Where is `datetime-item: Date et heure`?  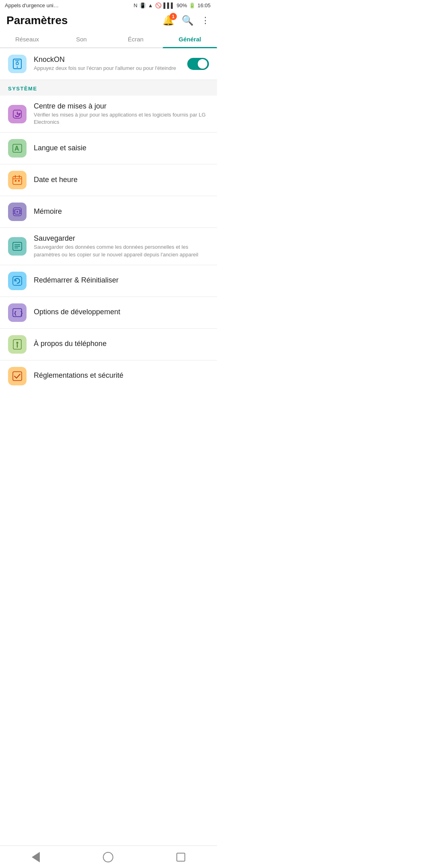
datetime-item: Date et heure is located at coordinates (108, 180).